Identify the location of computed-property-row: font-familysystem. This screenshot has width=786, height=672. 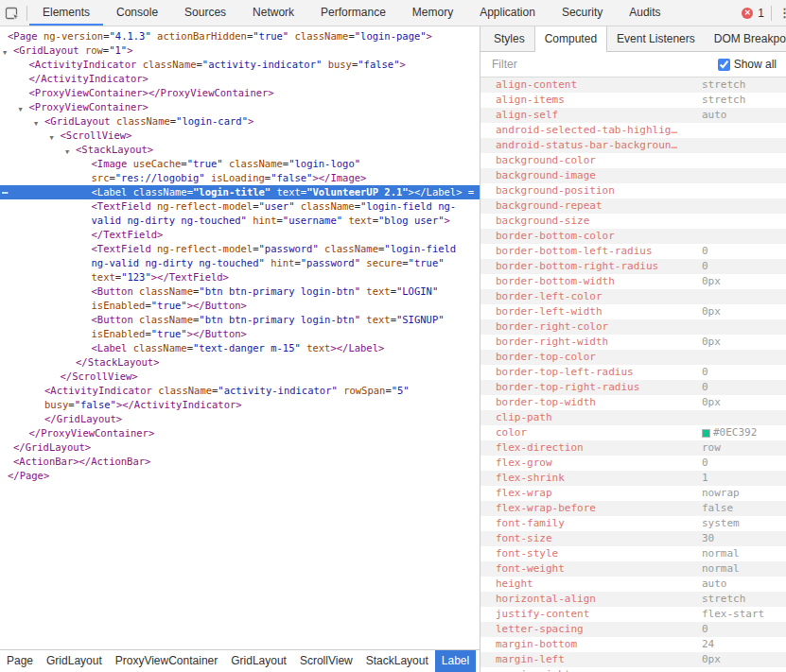
(634, 524).